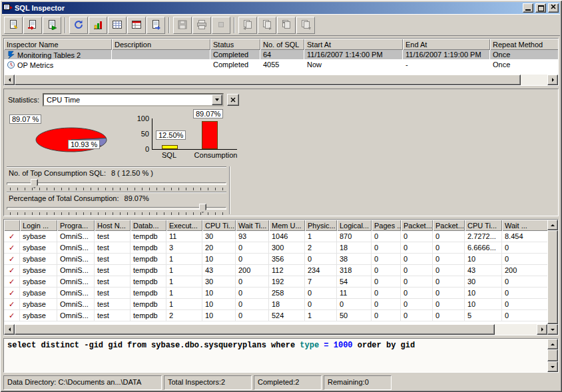 This screenshot has height=392, width=562. What do you see at coordinates (217, 100) in the screenshot?
I see `statistics-dropdown-button` at bounding box center [217, 100].